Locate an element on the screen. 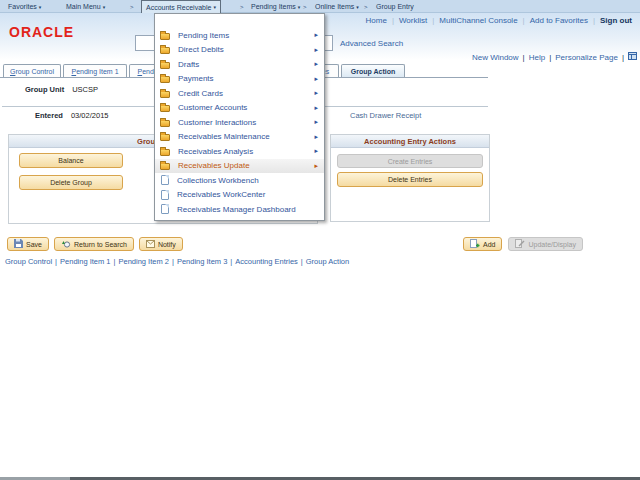  menu-item-receivables-analysis: Receivables Analysis▸ is located at coordinates (240, 152).